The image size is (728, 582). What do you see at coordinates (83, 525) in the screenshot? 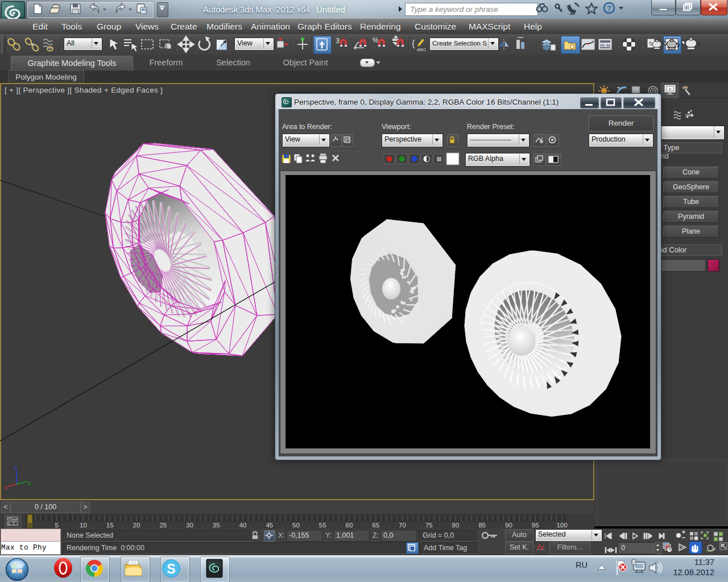
I see `svg-text: 10` at bounding box center [83, 525].